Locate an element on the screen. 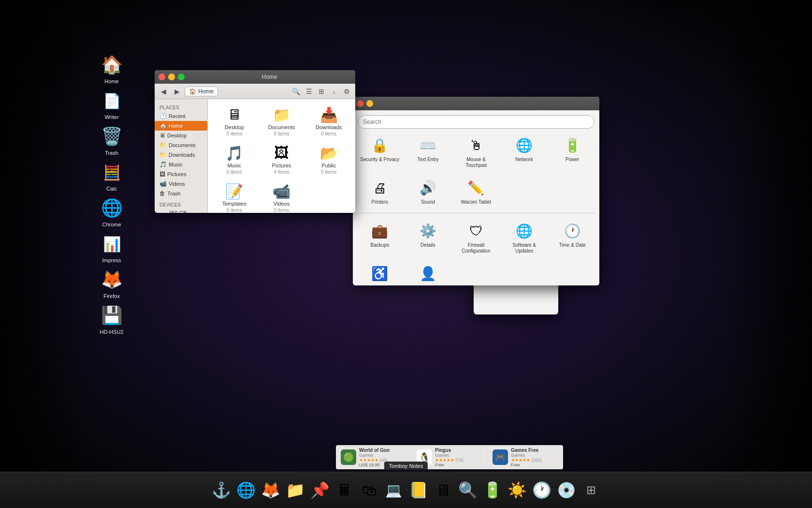 The image size is (812, 508). sidebar-home: 🏠 Home is located at coordinates (181, 126).